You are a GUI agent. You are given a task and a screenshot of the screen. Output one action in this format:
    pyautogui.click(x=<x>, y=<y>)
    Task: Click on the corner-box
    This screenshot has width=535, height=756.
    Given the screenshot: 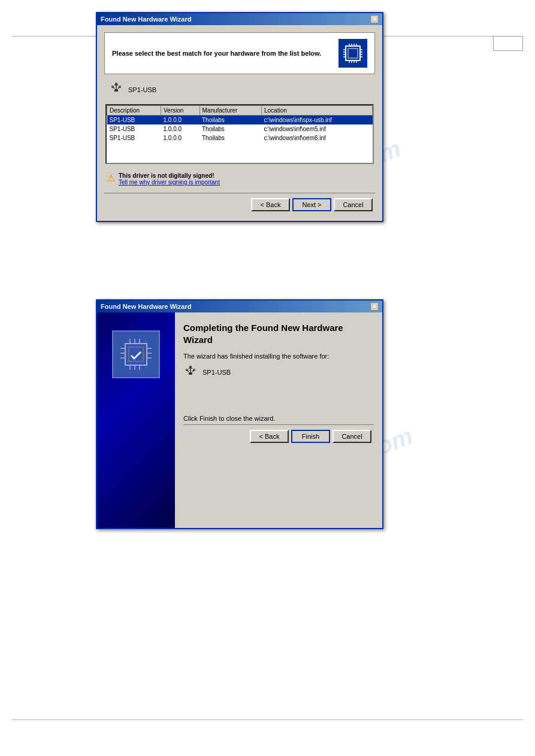 What is the action you would take?
    pyautogui.click(x=508, y=43)
    